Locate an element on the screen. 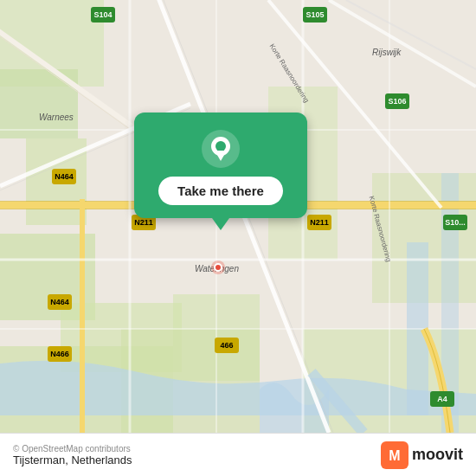 The width and height of the screenshot is (476, 476). copyright-text: © OpenStreetMap contributors is located at coordinates (73, 448).